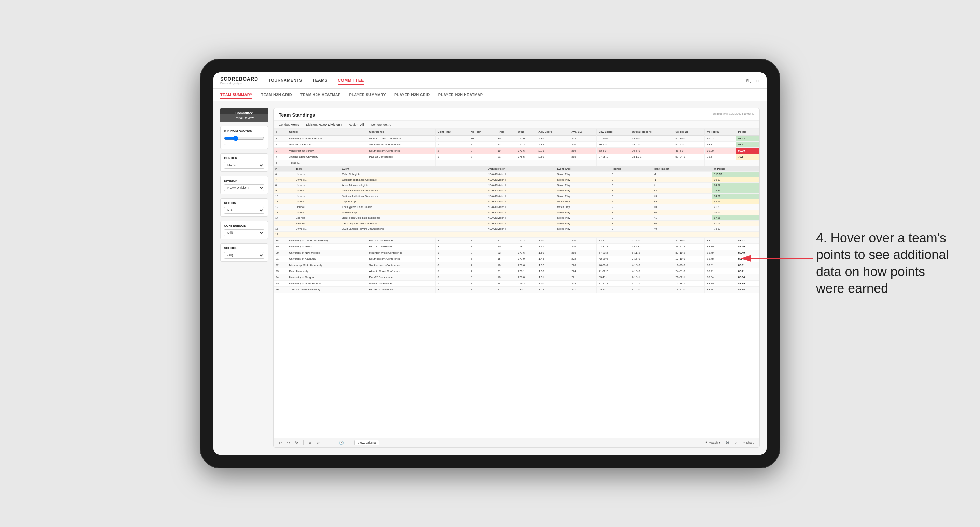  I want to click on tab-player-h2h-grid: PLAYER H2H GRID, so click(412, 95).